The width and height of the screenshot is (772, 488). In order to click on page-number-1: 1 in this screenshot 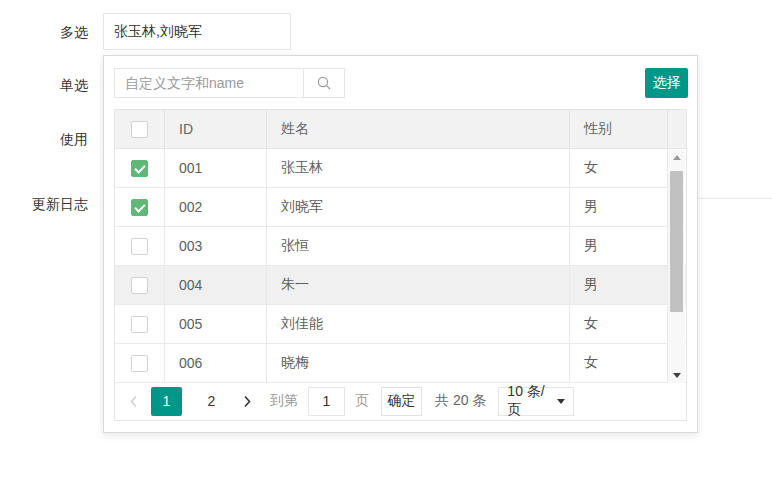, I will do `click(166, 402)`.